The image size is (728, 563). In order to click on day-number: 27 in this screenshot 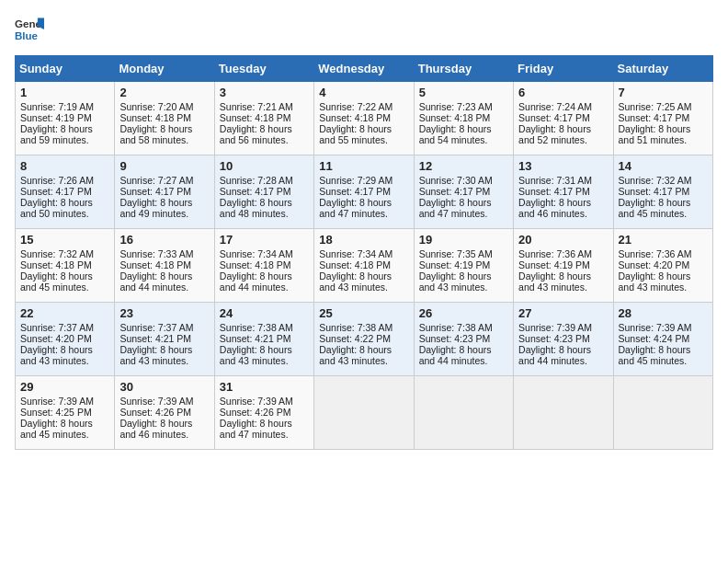, I will do `click(563, 313)`.